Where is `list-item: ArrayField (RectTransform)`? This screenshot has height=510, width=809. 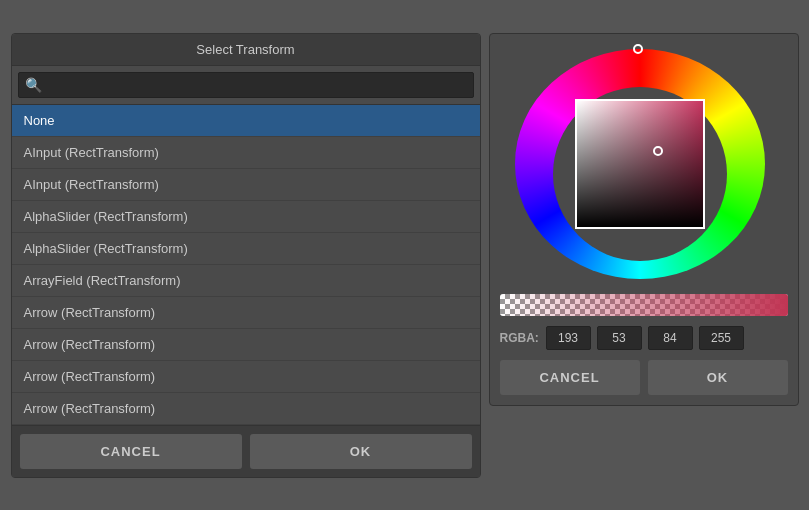
list-item: ArrayField (RectTransform) is located at coordinates (246, 281).